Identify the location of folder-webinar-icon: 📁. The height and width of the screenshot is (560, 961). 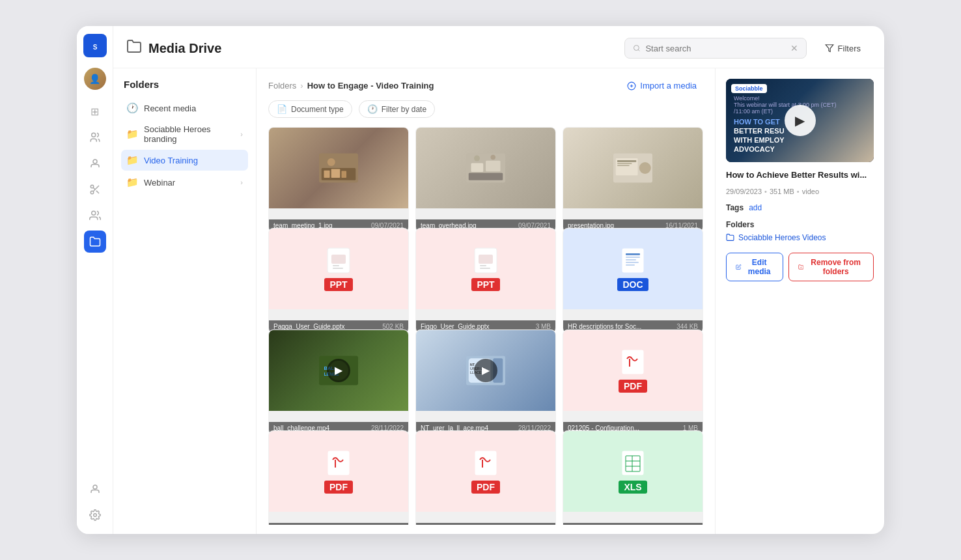
(133, 182).